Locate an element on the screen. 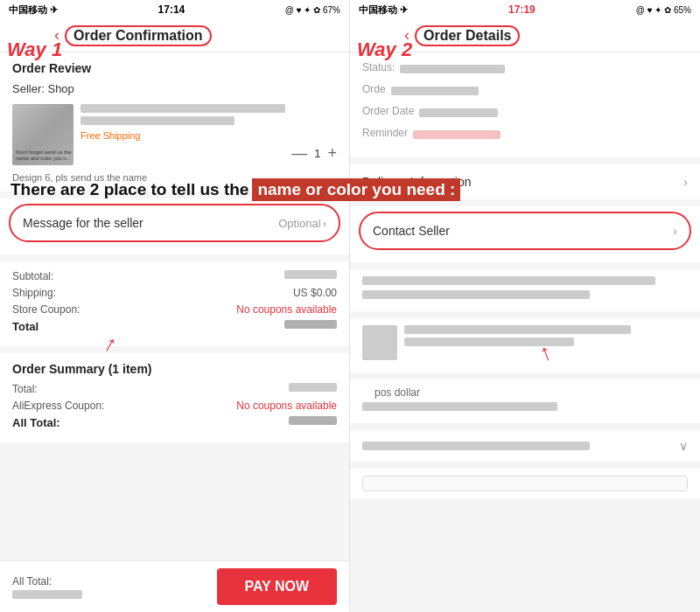  subtotal-label: Subtotal: is located at coordinates (33, 276).